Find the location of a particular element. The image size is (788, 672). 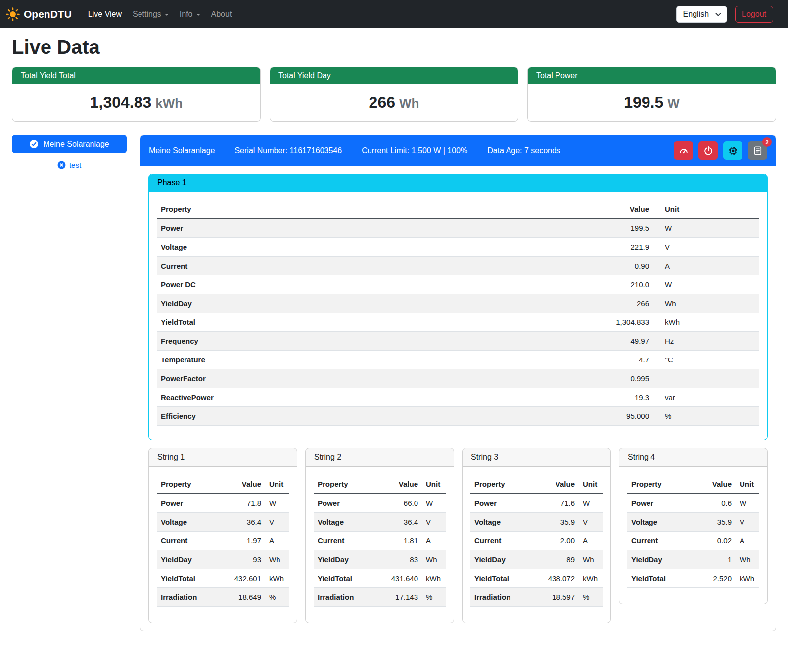

table-row: Voltage 221.9 V is located at coordinates (458, 247).